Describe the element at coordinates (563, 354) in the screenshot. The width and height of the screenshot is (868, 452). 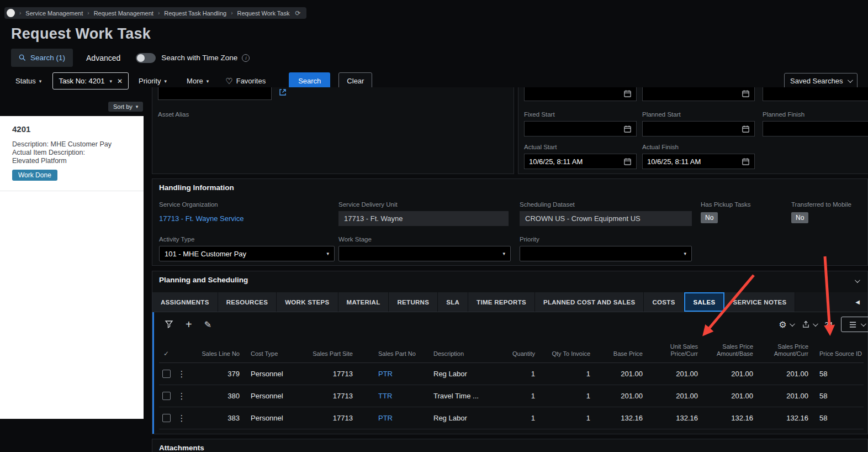
I see `col-qty-to-invoice: Qty To Invoice` at that location.